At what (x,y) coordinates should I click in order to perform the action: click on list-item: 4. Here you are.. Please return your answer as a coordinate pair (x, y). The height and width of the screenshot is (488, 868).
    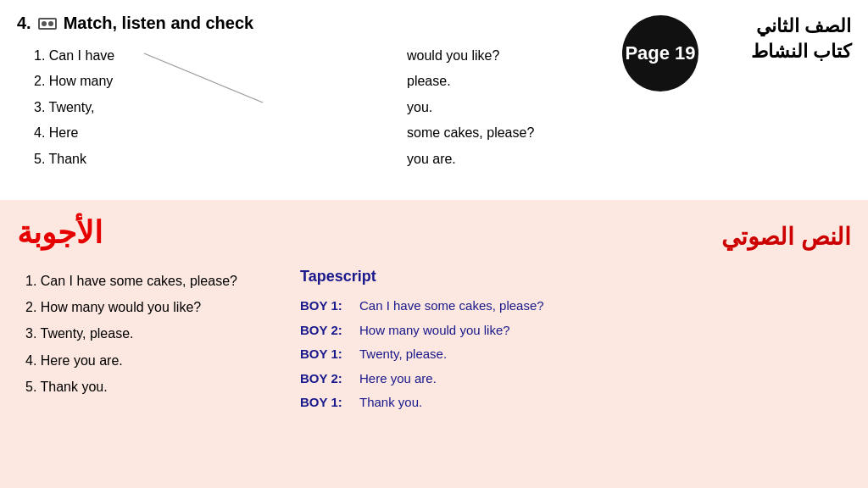
    Looking at the image, I should click on (144, 361).